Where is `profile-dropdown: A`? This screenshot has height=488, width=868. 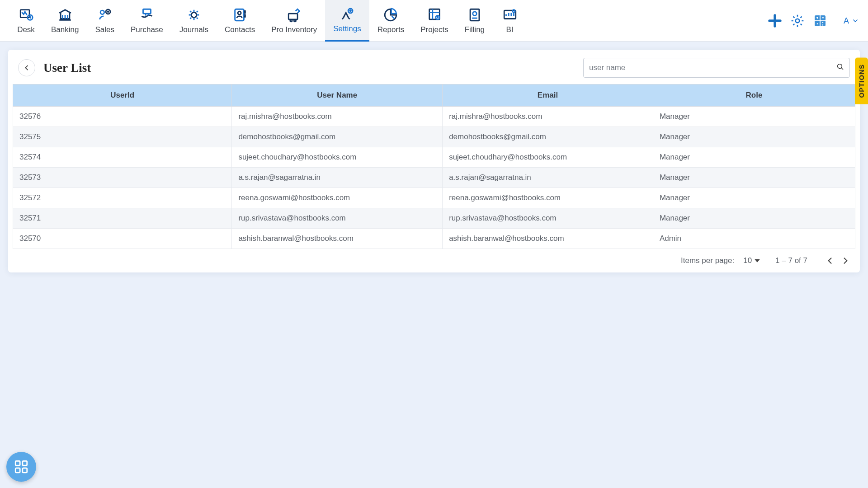 profile-dropdown: A is located at coordinates (851, 21).